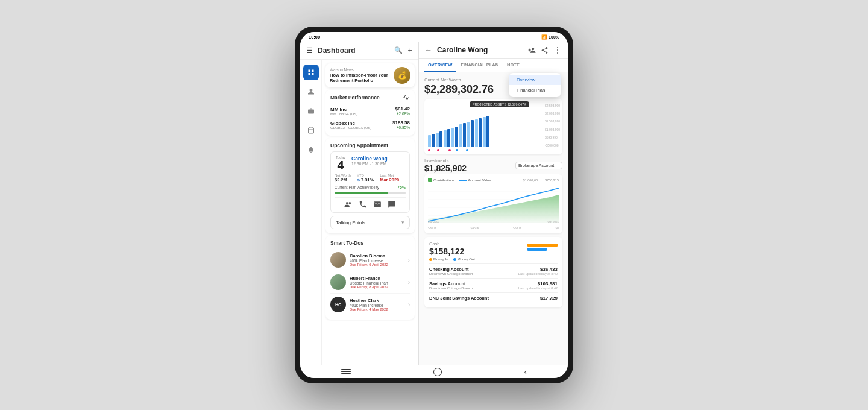  What do you see at coordinates (348, 204) in the screenshot?
I see `apt-team-icon` at bounding box center [348, 204].